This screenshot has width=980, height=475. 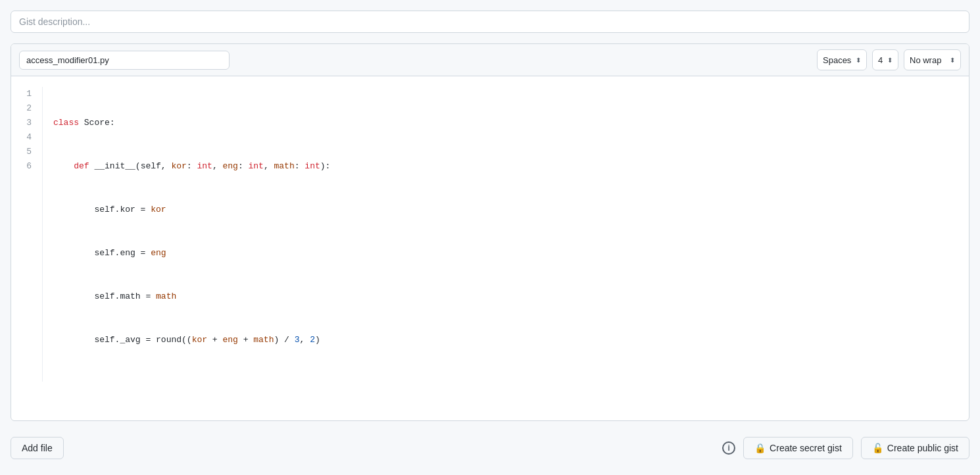 What do you see at coordinates (490, 61) in the screenshot?
I see `file-editor-header: Spaces Tabs ⬍ 2 4 8 ⬍ No wrap Soft wrap` at bounding box center [490, 61].